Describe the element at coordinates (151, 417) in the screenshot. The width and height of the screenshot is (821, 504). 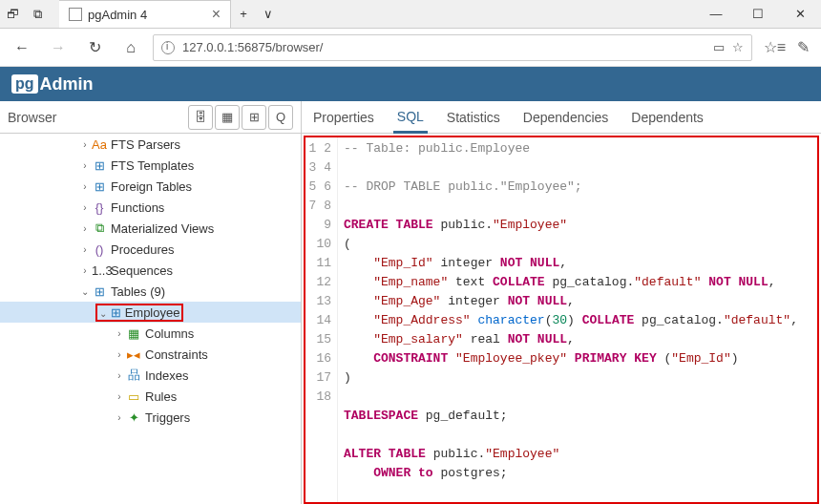
I see `tree-item: ›✦Triggers` at that location.